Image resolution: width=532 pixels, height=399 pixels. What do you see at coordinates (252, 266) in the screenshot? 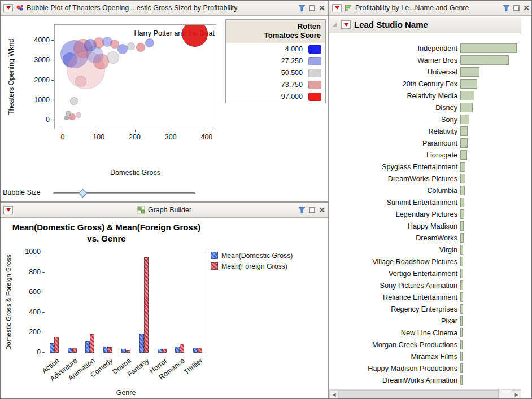
I see `legend-item: Mean(Foreign Gross)` at bounding box center [252, 266].